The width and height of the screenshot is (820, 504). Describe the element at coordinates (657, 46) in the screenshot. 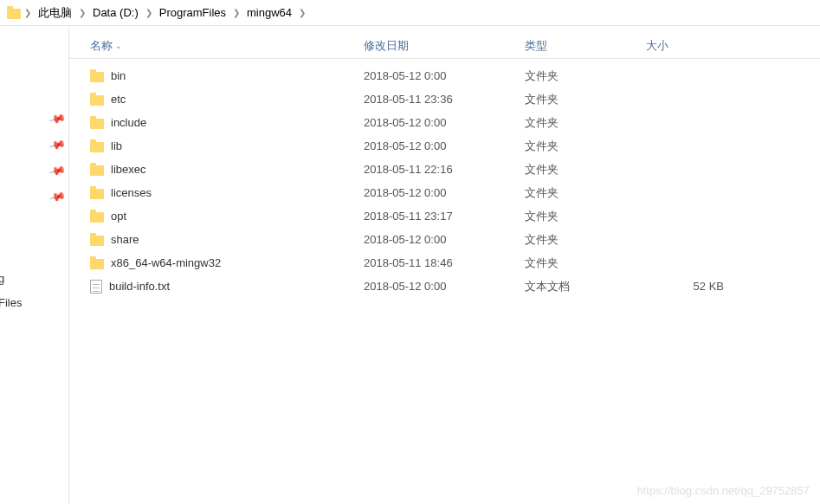

I see `column-header-label: 大小` at that location.